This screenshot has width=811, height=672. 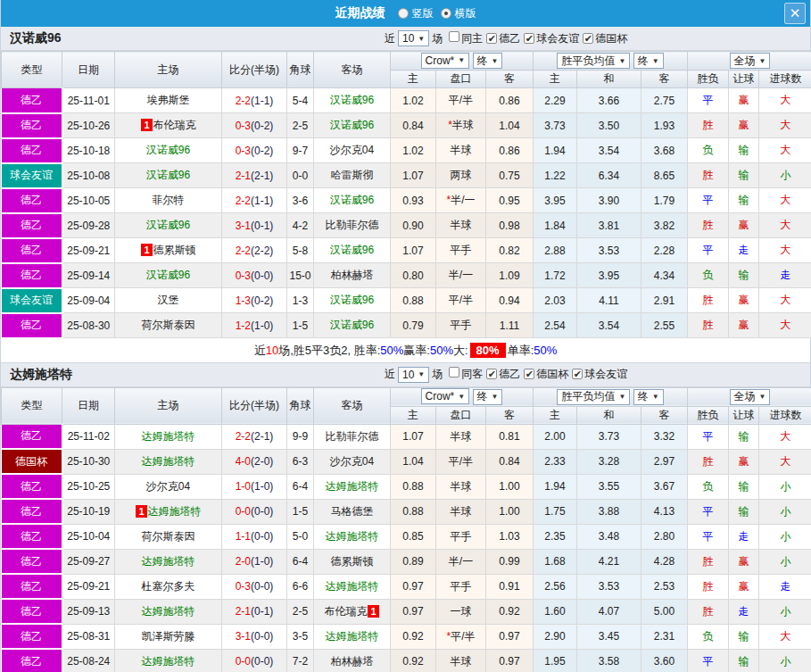 I want to click on vertical-layout-radio, so click(x=403, y=13).